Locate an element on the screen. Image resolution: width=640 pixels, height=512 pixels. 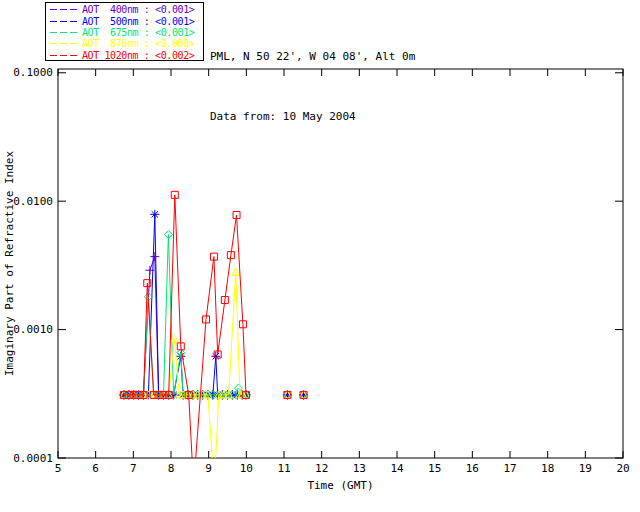
x-tick-label: 18 is located at coordinates (548, 468).